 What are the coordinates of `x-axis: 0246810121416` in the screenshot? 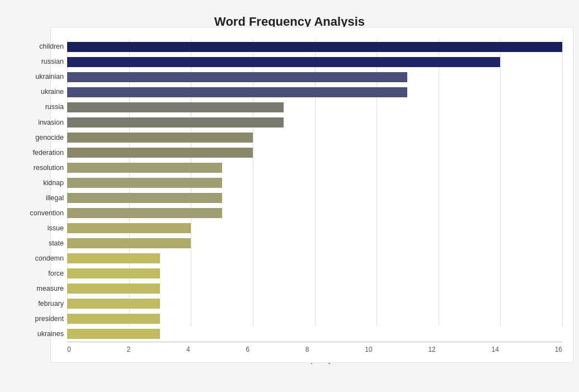 It's located at (314, 348).